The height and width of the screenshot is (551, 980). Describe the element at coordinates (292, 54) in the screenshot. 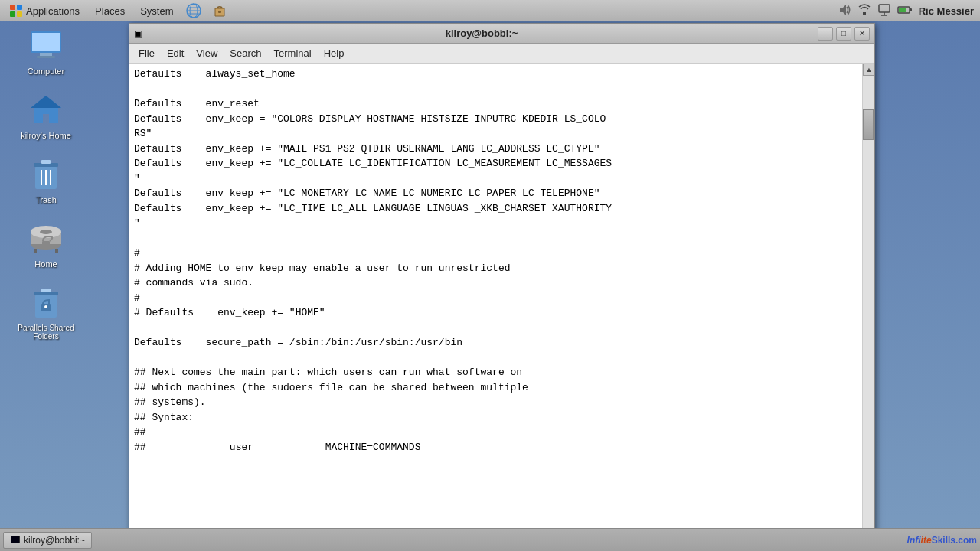

I see `terminal-menu: Terminal` at that location.